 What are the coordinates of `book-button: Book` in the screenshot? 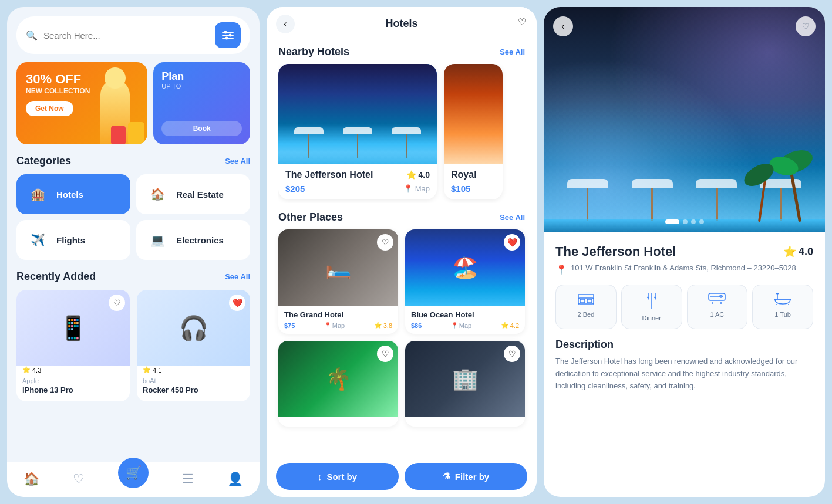 It's located at (202, 128).